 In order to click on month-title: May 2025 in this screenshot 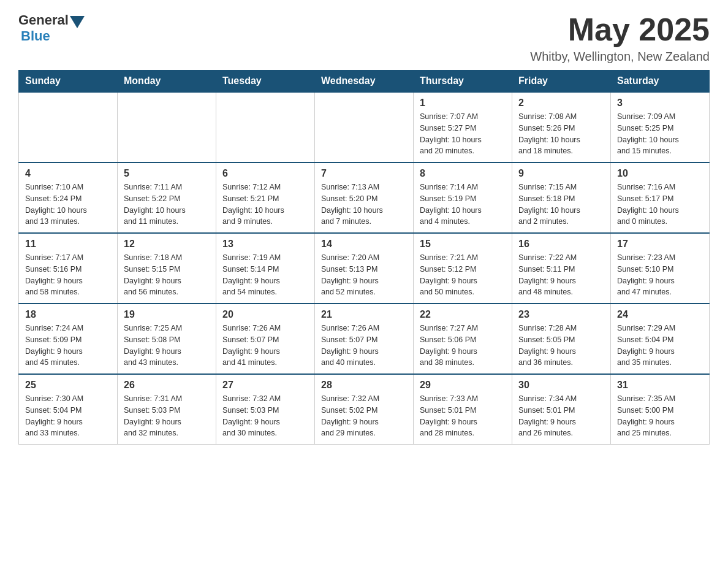, I will do `click(620, 29)`.